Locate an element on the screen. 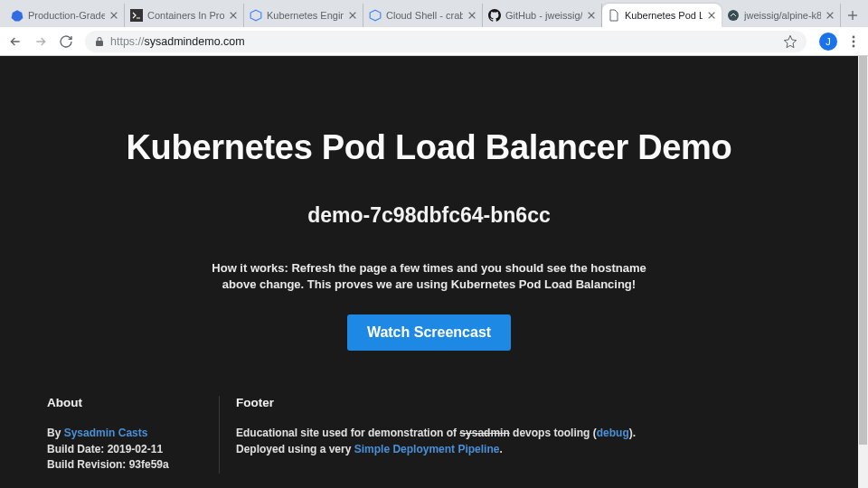 The width and height of the screenshot is (868, 488). browser-tab: GitHub - jweissig/ is located at coordinates (542, 15).